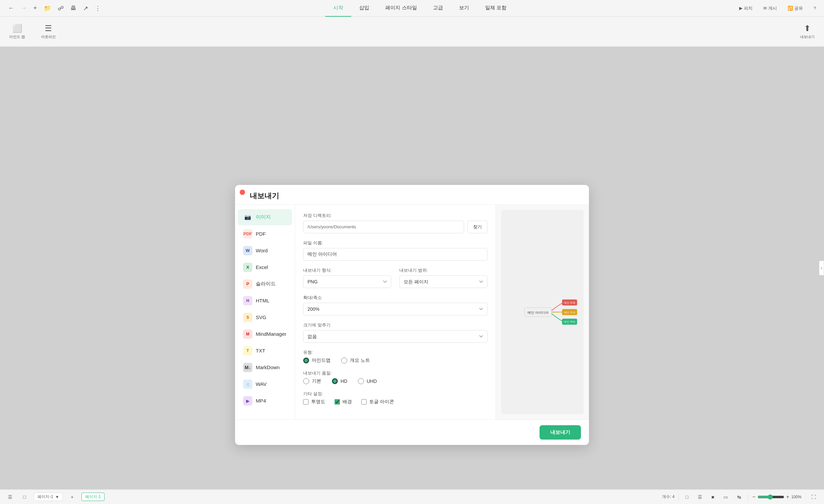  What do you see at coordinates (807, 37) in the screenshot?
I see `export-label: 내보내기` at bounding box center [807, 37].